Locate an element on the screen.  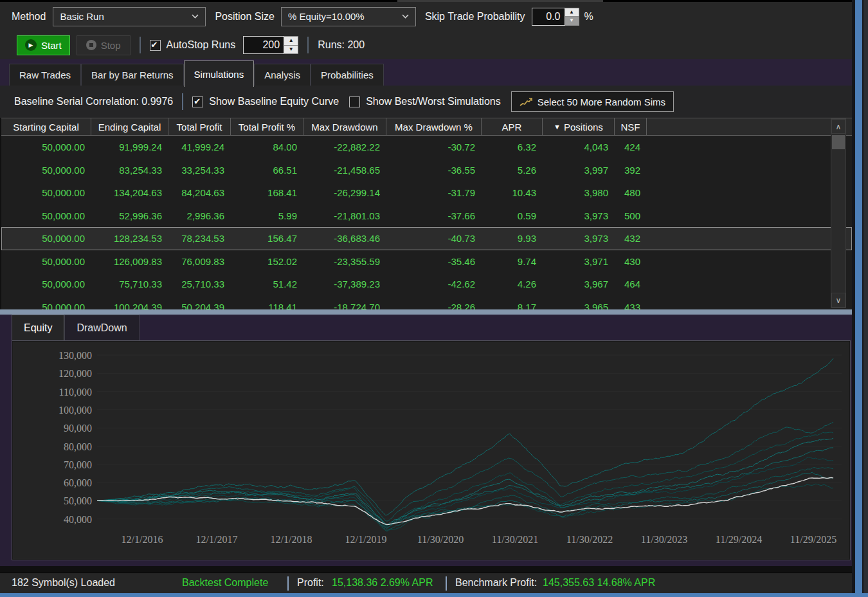
column-header-max-drawdown-: Max Drawdown % is located at coordinates (434, 127).